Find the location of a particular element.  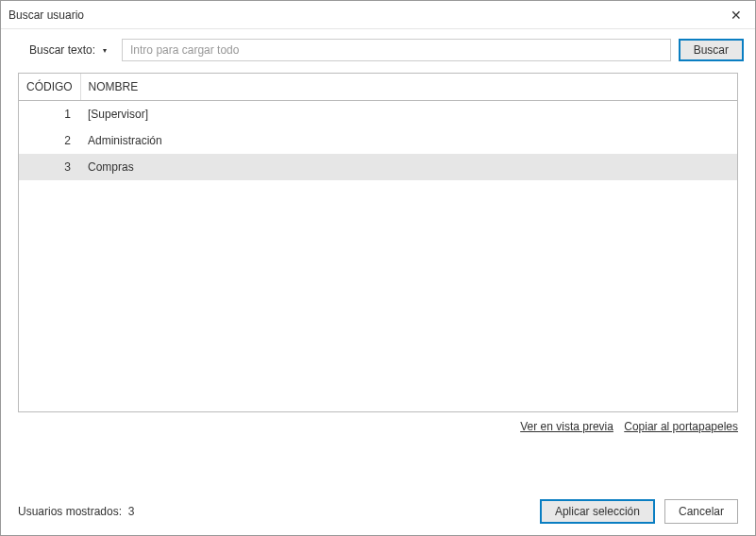

chevron-down-icon: ▾ is located at coordinates (105, 51).